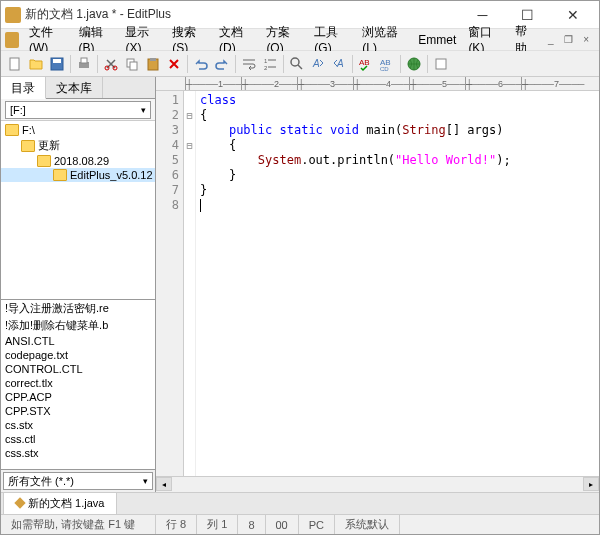 This screenshot has width=600, height=535. Describe the element at coordinates (78, 110) in the screenshot. I see `drive-combo: [F:] ▾` at that location.